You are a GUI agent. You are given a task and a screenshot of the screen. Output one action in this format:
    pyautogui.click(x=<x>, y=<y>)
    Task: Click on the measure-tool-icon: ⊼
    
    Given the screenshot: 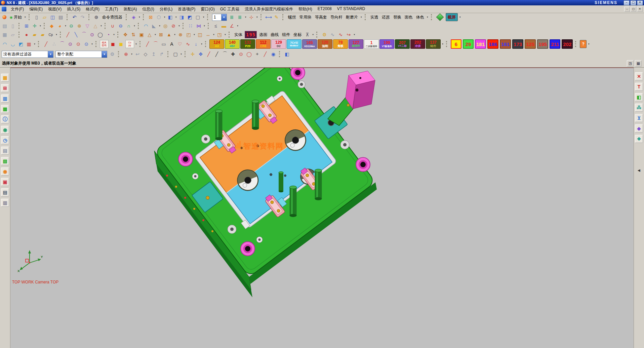 What is the action you would take?
    pyautogui.click(x=307, y=35)
    